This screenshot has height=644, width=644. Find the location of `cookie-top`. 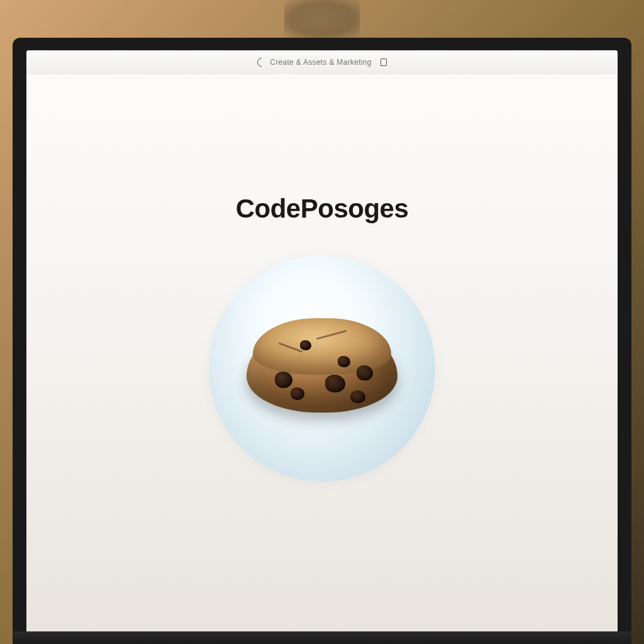

cookie-top is located at coordinates (322, 347).